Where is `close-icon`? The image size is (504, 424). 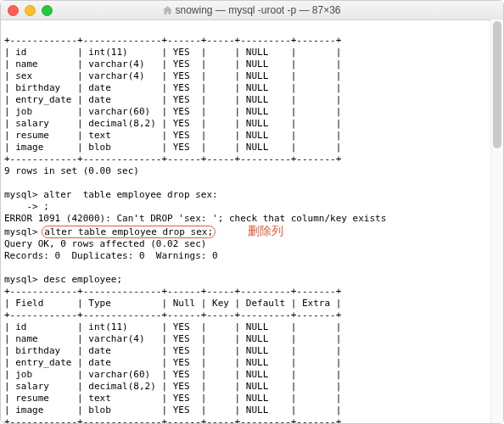
close-icon is located at coordinates (14, 10).